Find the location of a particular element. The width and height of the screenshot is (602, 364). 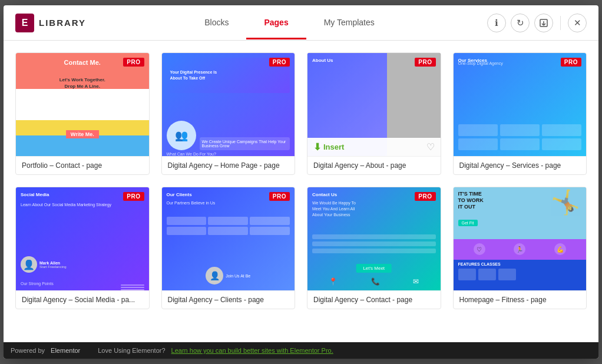

pro-badge-3: PRO is located at coordinates (425, 62).